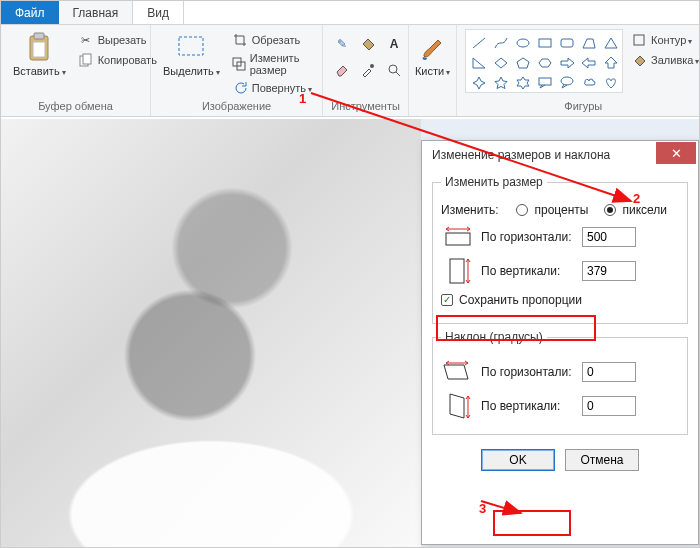  Describe the element at coordinates (609, 372) in the screenshot. I see `skew-h-input` at that location.